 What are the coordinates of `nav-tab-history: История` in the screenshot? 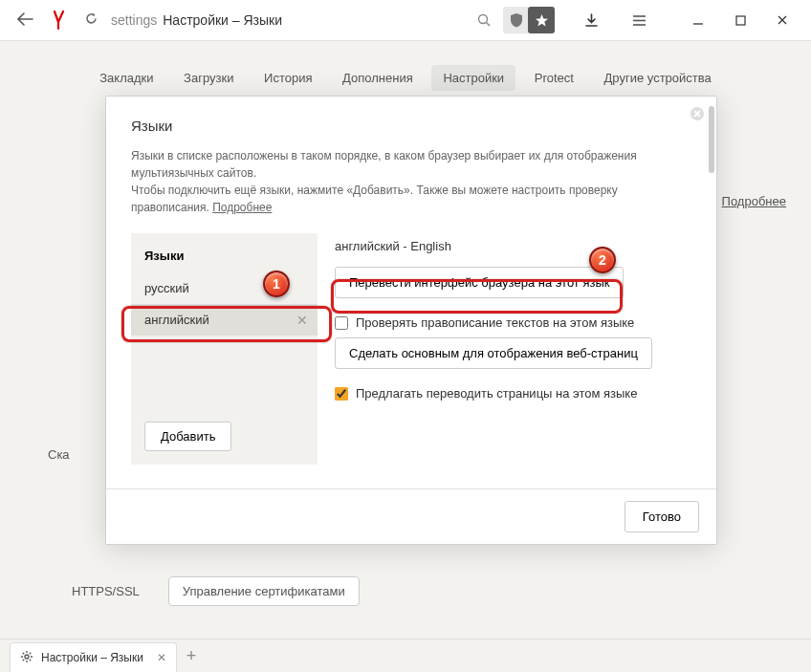 It's located at (288, 78).